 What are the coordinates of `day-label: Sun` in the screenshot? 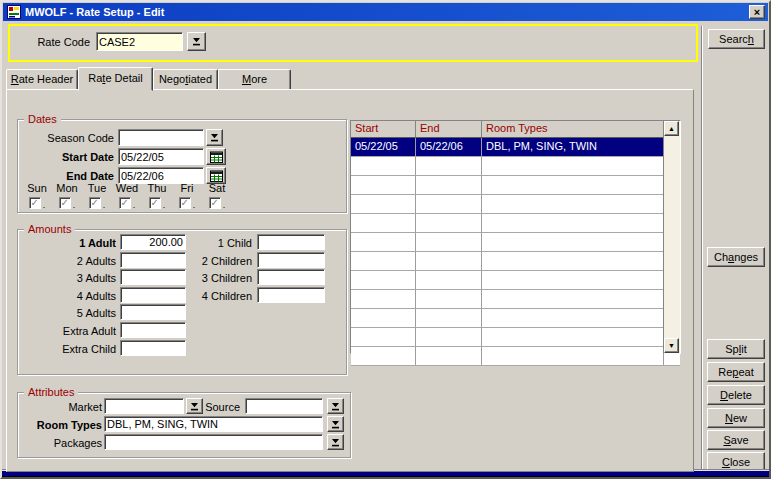 It's located at (37, 188).